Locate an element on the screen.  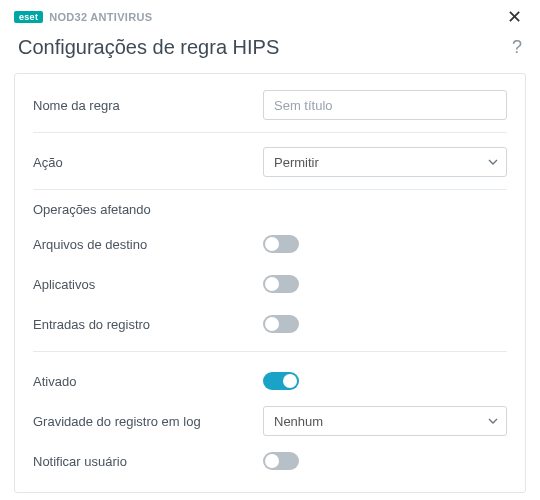
apps-label: Aplicativos is located at coordinates (148, 284).